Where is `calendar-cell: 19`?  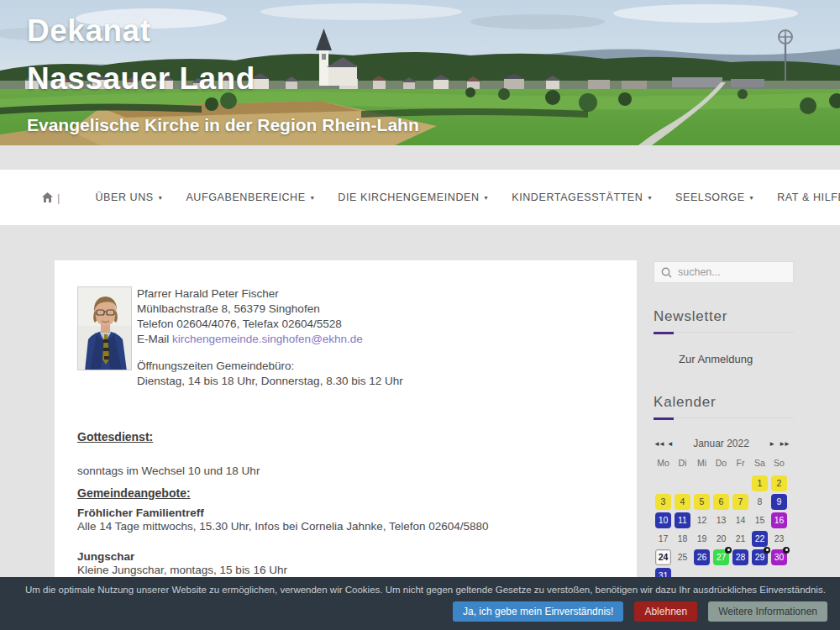 calendar-cell: 19 is located at coordinates (702, 538).